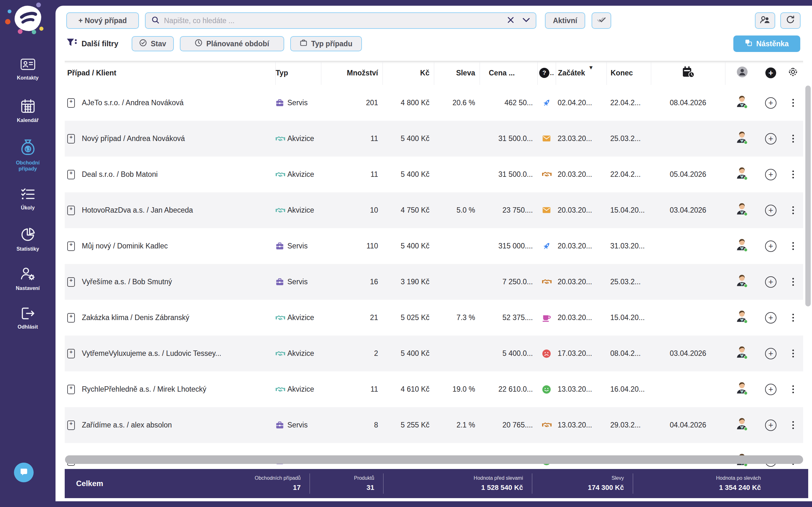 This screenshot has height=507, width=812. I want to click on case-client-name: Nový případ / Andrea Nováková, so click(179, 139).